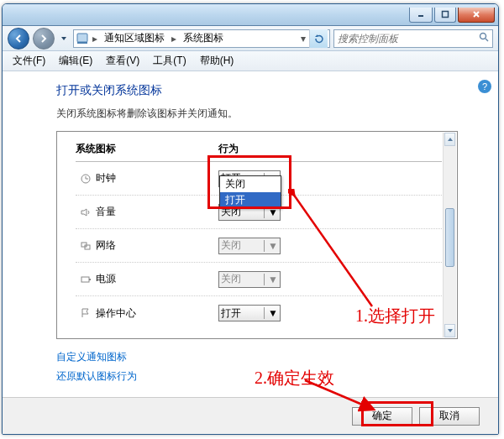  What do you see at coordinates (250, 192) in the screenshot?
I see `volume-dropdown-list: 关闭 打开` at bounding box center [250, 192].